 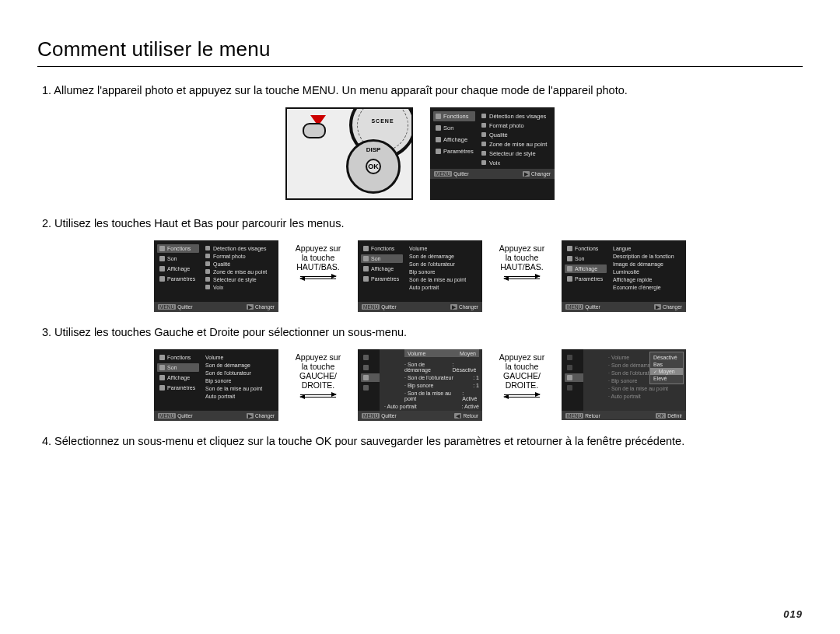 I want to click on row-2: Fonctions Son Affichage Paramètres Détec…, so click(x=420, y=276).